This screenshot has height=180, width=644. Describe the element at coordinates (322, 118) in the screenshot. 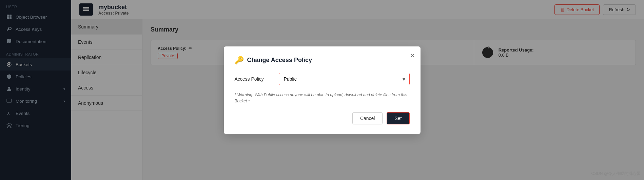

I see `modal-actions: Cancel Set` at that location.